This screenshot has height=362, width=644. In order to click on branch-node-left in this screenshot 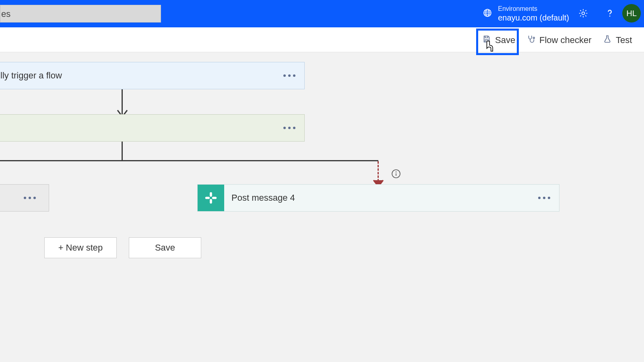, I will do `click(25, 198)`.